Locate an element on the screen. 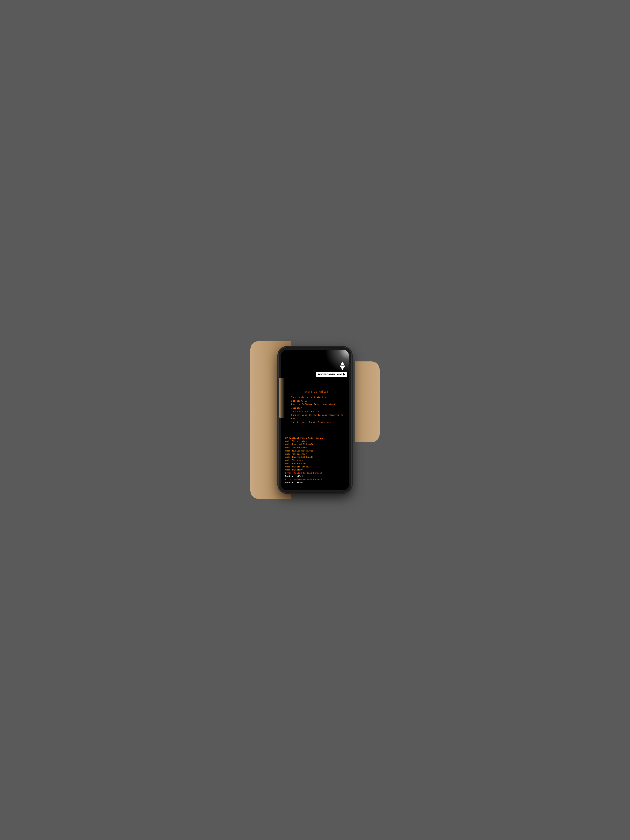 The width and height of the screenshot is (630, 840). startup-line1: Your device didn't start up successfully… is located at coordinates (309, 399).